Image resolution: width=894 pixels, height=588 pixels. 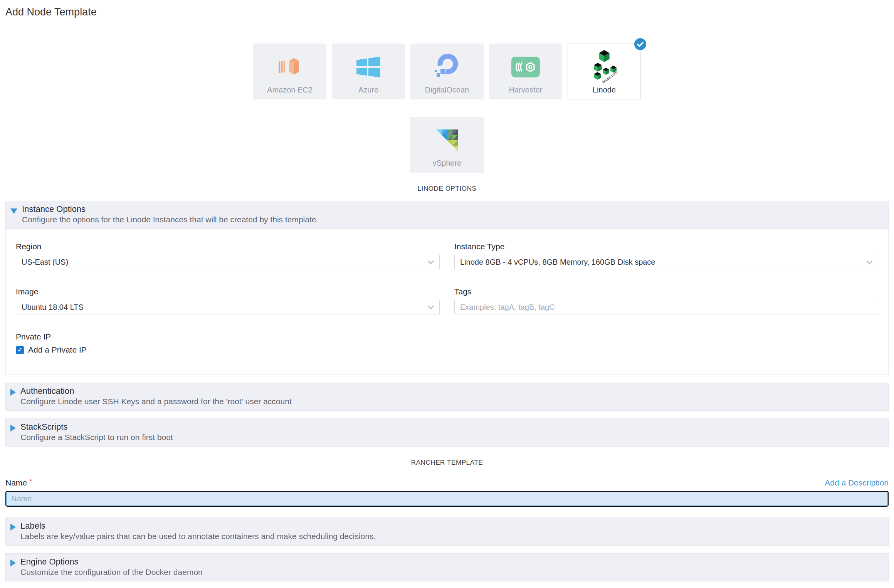 I want to click on provider-cards-row-1: Amazon EC2 Azure, so click(x=447, y=72).